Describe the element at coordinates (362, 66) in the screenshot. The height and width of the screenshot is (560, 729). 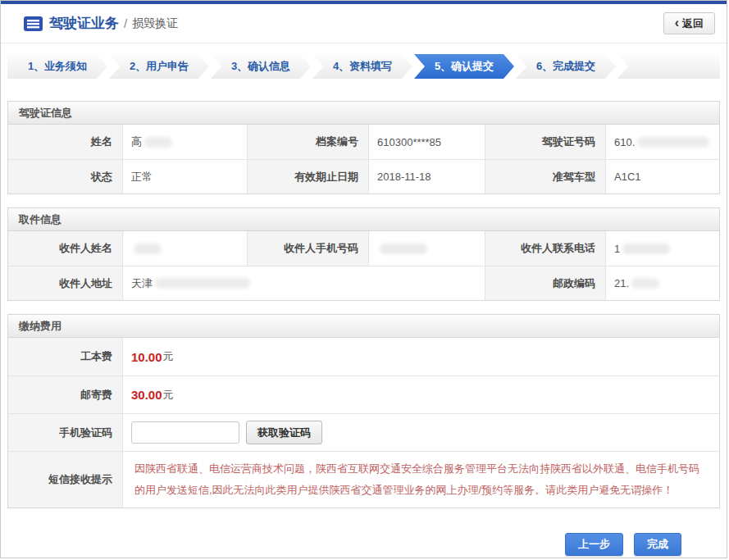
I see `step-4-fill-data: 4、资料填写` at that location.